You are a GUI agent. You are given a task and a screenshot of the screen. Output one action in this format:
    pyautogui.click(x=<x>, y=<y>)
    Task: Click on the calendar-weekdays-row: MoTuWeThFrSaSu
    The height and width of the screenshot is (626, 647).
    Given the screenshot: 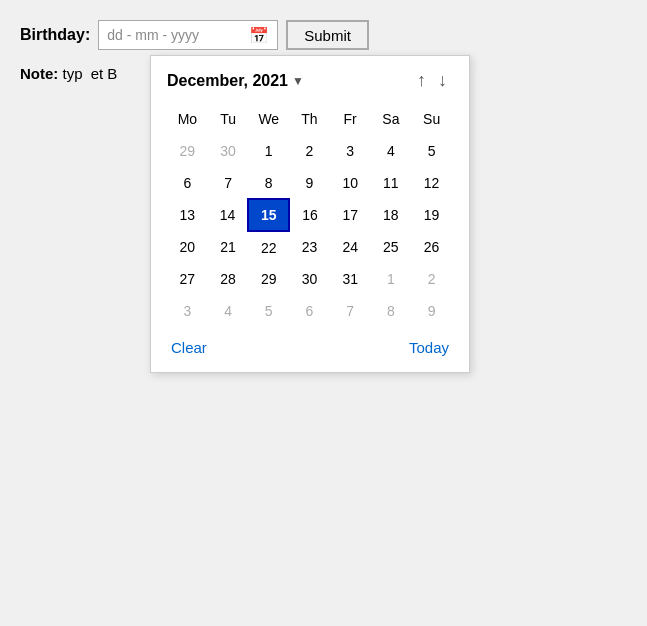 What is the action you would take?
    pyautogui.click(x=310, y=121)
    